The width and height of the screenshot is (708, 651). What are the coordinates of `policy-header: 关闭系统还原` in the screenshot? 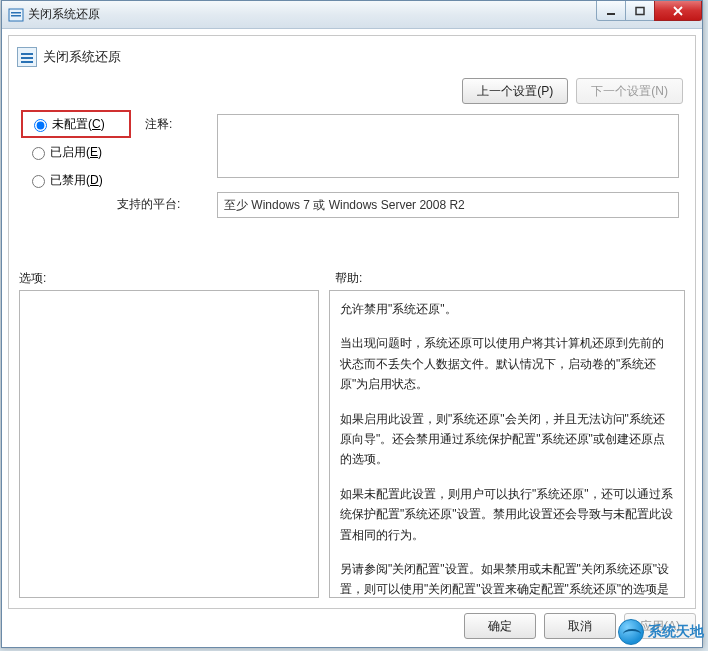 It's located at (352, 57).